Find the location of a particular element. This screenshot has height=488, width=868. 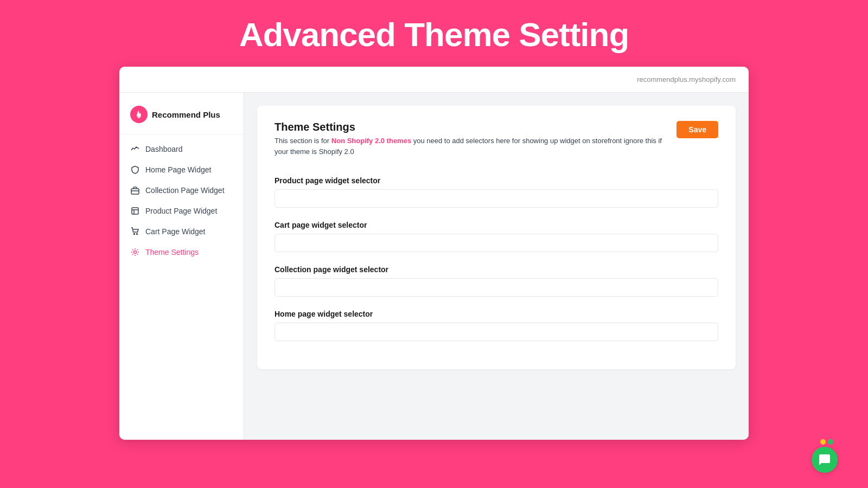

chat-fab-container: We Are Here! is located at coordinates (827, 452).